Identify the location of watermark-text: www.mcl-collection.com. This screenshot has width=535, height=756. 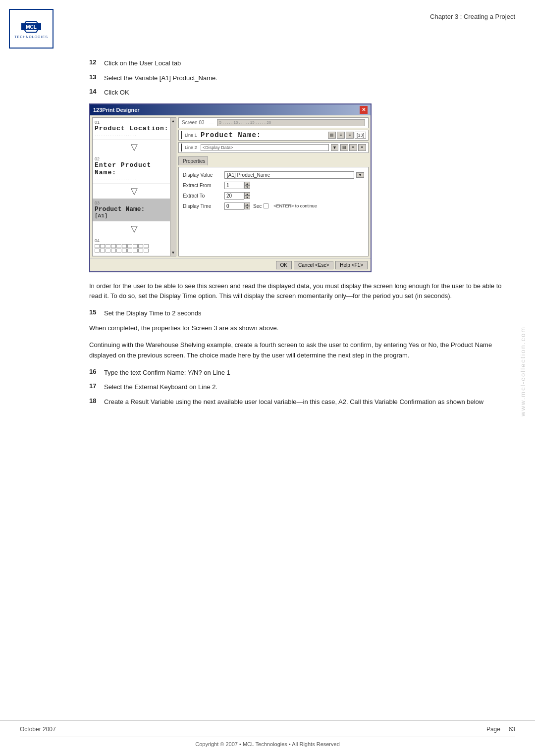
(523, 371).